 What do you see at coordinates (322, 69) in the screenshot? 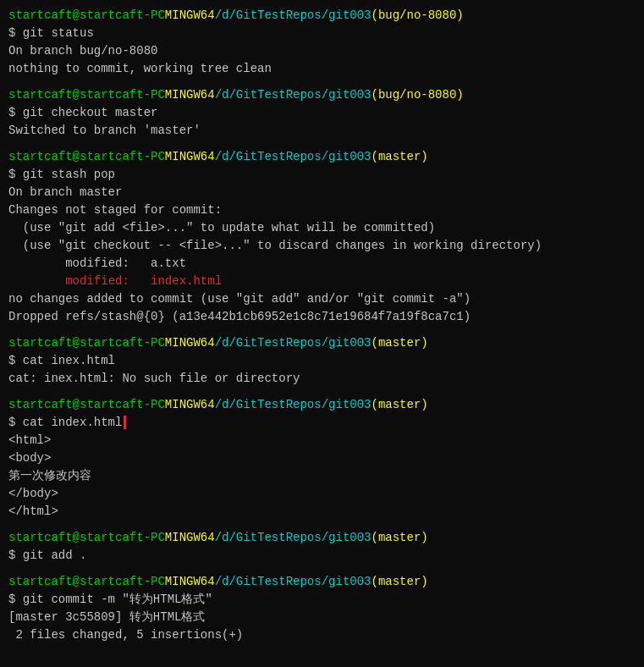
I see `output-line: nothing to commit, working tree clean` at bounding box center [322, 69].